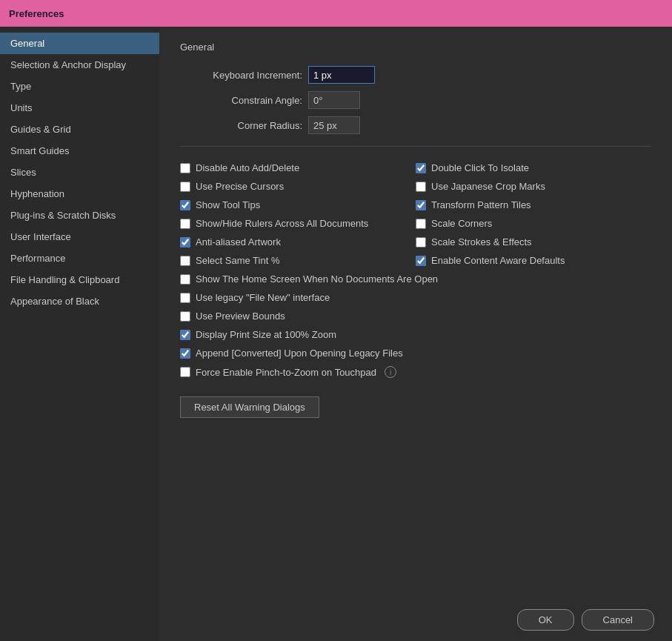 This screenshot has height=641, width=672. I want to click on sidebar-item-type: Type, so click(80, 86).